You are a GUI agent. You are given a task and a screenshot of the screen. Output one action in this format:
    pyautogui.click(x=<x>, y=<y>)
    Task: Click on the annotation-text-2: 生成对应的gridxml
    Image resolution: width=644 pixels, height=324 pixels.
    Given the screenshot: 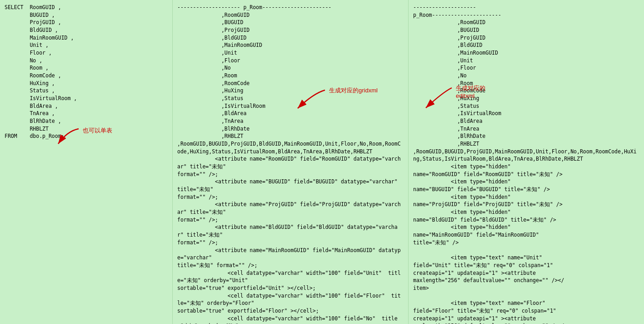 What is the action you would take?
    pyautogui.click(x=354, y=91)
    